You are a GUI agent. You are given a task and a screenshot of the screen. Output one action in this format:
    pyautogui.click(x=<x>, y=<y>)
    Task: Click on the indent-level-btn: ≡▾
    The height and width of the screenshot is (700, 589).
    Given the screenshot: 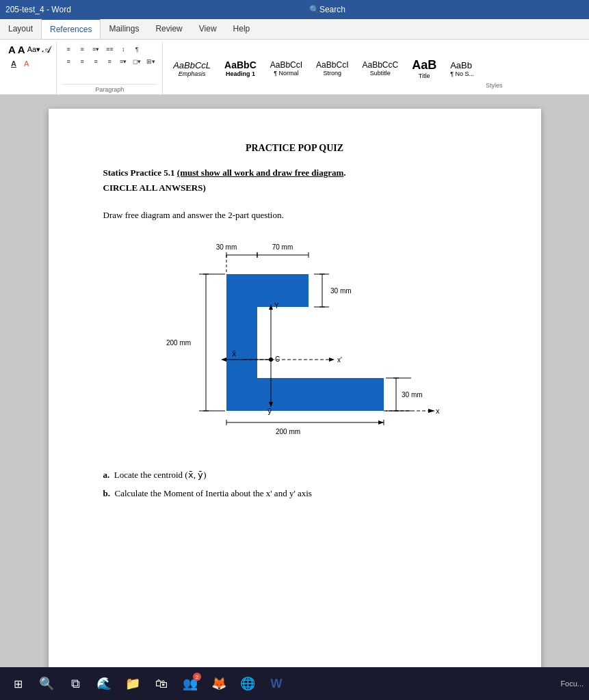 What is the action you would take?
    pyautogui.click(x=96, y=49)
    